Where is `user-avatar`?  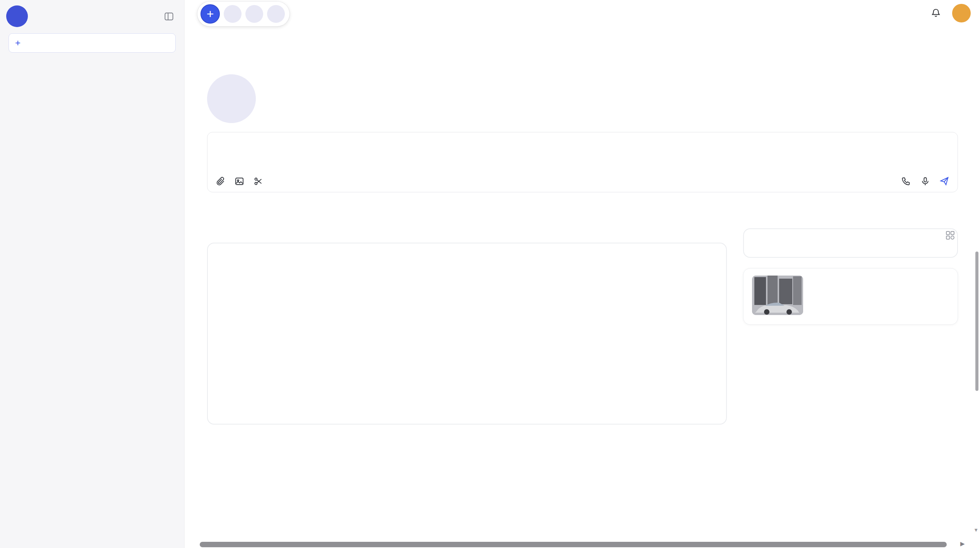 user-avatar is located at coordinates (961, 13).